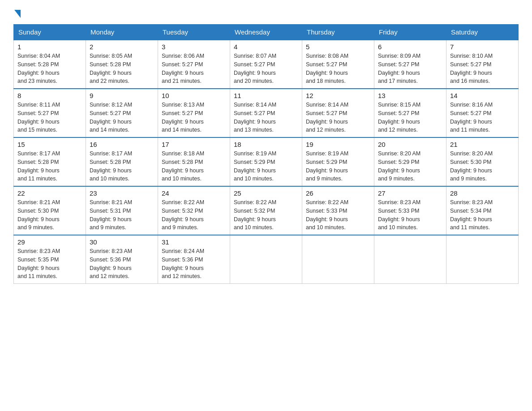  Describe the element at coordinates (266, 69) in the screenshot. I see `day-info: Sunrise: 8:07 AM Sunset: 5:27 PM Dayligh…` at that location.